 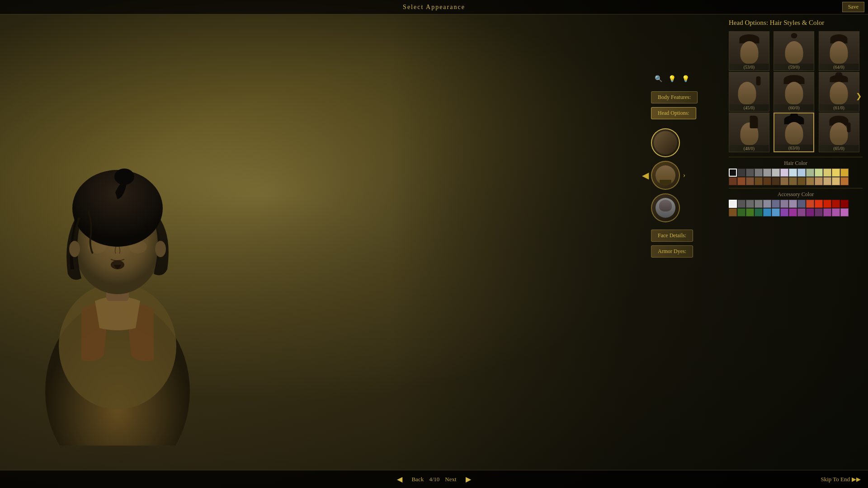 What do you see at coordinates (839, 132) in the screenshot?
I see `hair-style-65: (65/0)` at bounding box center [839, 132].